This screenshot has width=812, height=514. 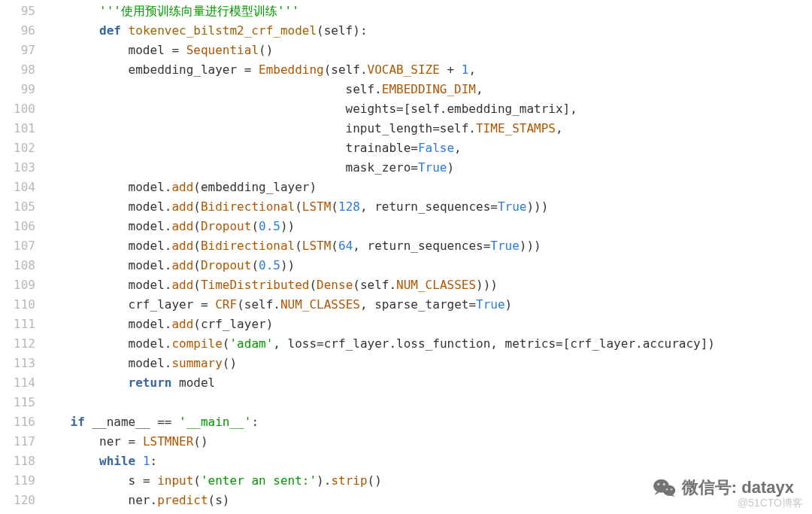 I want to click on code-line: model.add(TimeDistributed(Dense(self.NUM…, so click(x=427, y=285).